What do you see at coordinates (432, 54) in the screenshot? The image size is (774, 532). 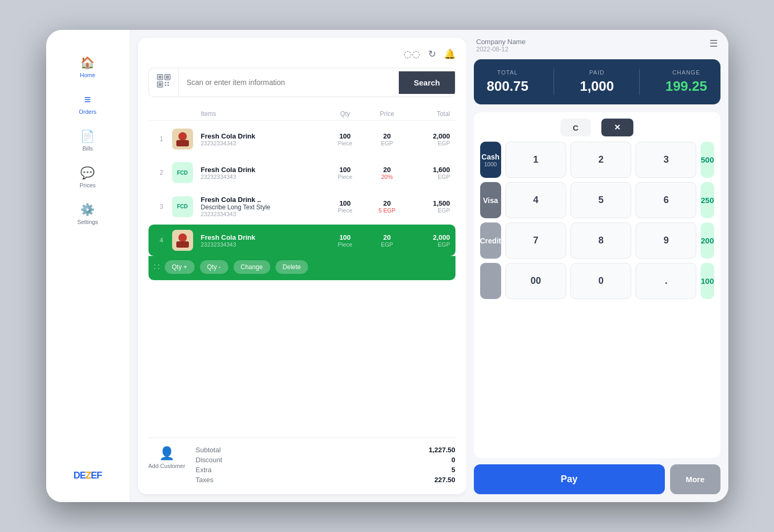 I see `refresh-icon: ↻` at bounding box center [432, 54].